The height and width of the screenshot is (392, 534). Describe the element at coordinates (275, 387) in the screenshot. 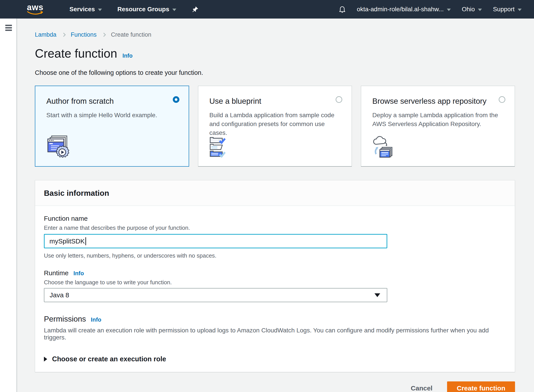

I see `footer-actions: Cancel Create function` at that location.